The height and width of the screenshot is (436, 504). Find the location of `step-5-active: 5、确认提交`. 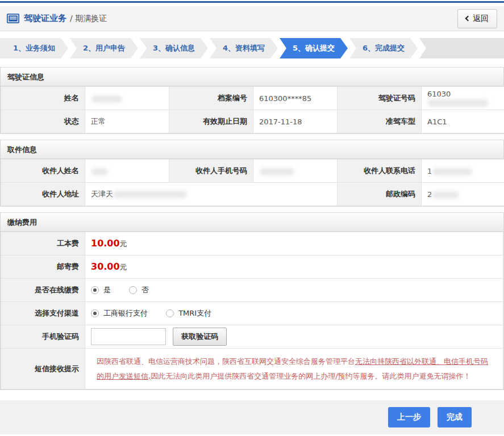

step-5-active: 5、确认提交 is located at coordinates (314, 48).